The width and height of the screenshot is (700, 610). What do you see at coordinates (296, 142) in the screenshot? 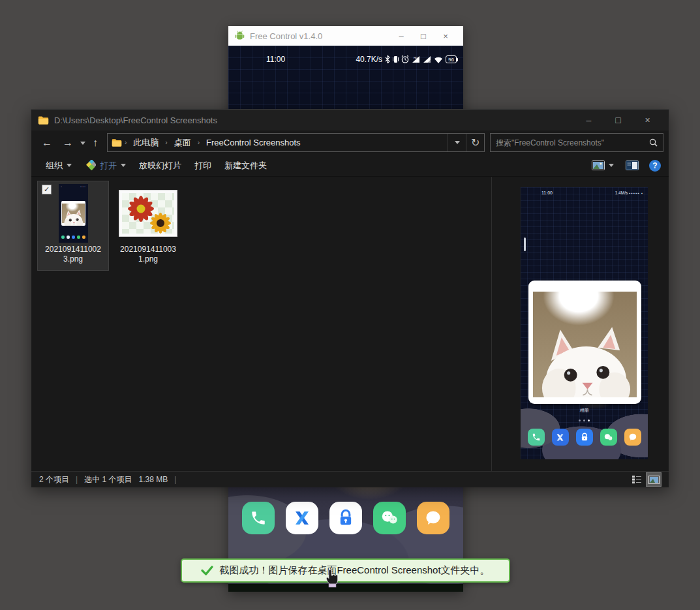
I see `address-bar: › 此电脑 › 桌面 › FreeControl Screenshots ↻` at bounding box center [296, 142].